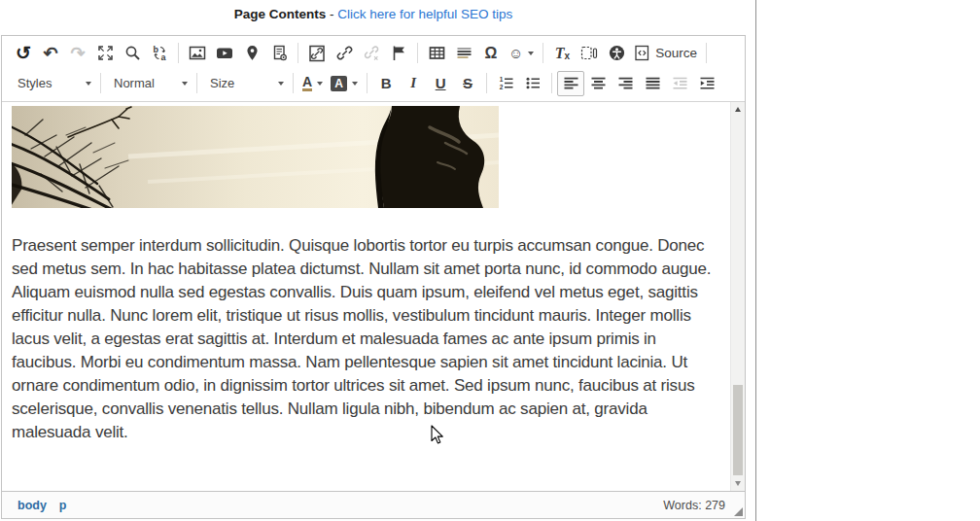 This screenshot has height=521, width=980. I want to click on align-center-button, so click(598, 84).